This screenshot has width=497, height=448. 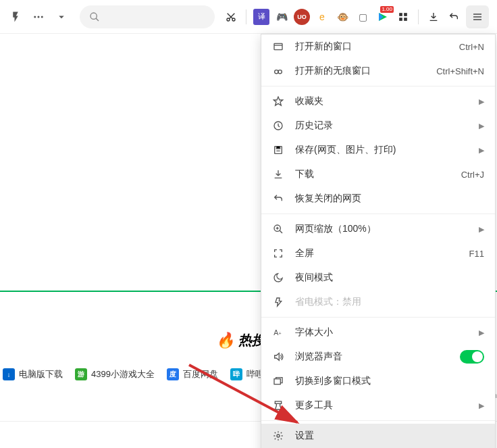 What do you see at coordinates (32, 374) in the screenshot?
I see `quick-link: ↓电脑版下载` at bounding box center [32, 374].